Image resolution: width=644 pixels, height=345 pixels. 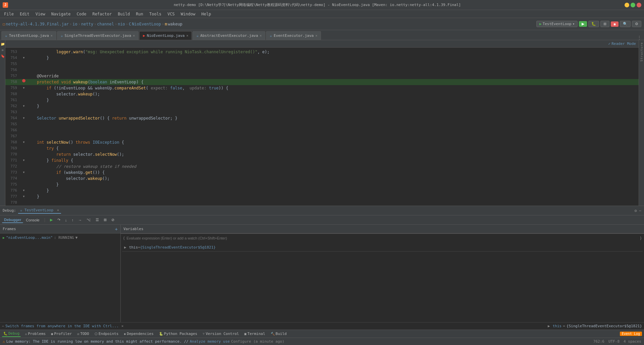 What do you see at coordinates (24, 172) in the screenshot?
I see `fold-773: ▼` at bounding box center [24, 172].